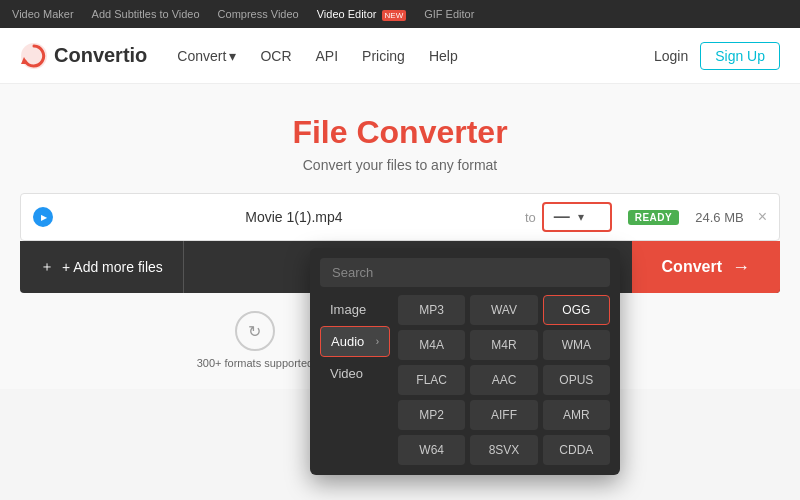  I want to click on format-dropdown: — ▾, so click(577, 217).